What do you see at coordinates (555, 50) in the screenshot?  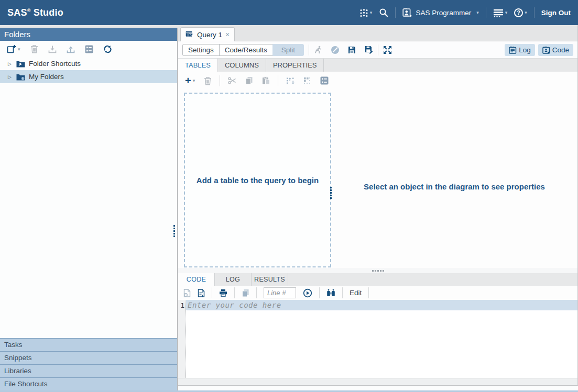 I see `code-button: Code` at bounding box center [555, 50].